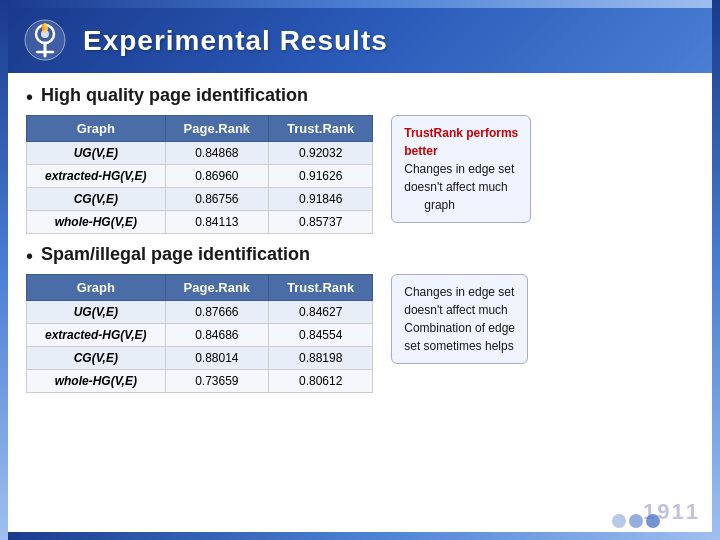 Image resolution: width=720 pixels, height=540 pixels. Describe the element at coordinates (236, 41) in the screenshot. I see `page-title: Experimental Results` at that location.